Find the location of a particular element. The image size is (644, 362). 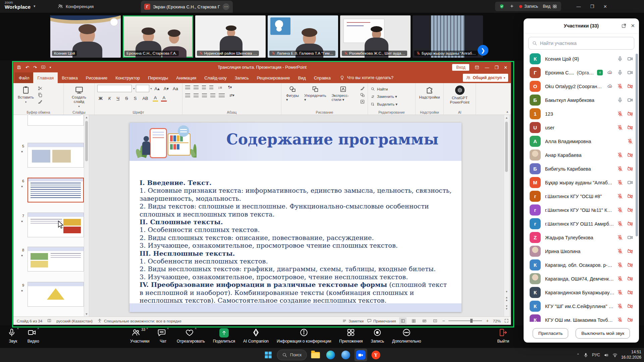

toolbar-share-button: Поделиться is located at coordinates (224, 336).